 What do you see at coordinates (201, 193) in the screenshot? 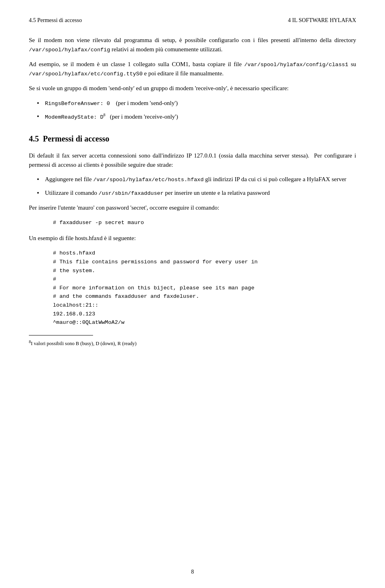
I see `list-item: Utilizzare il comando /usr/sbin/faxaddus…` at bounding box center [201, 193].